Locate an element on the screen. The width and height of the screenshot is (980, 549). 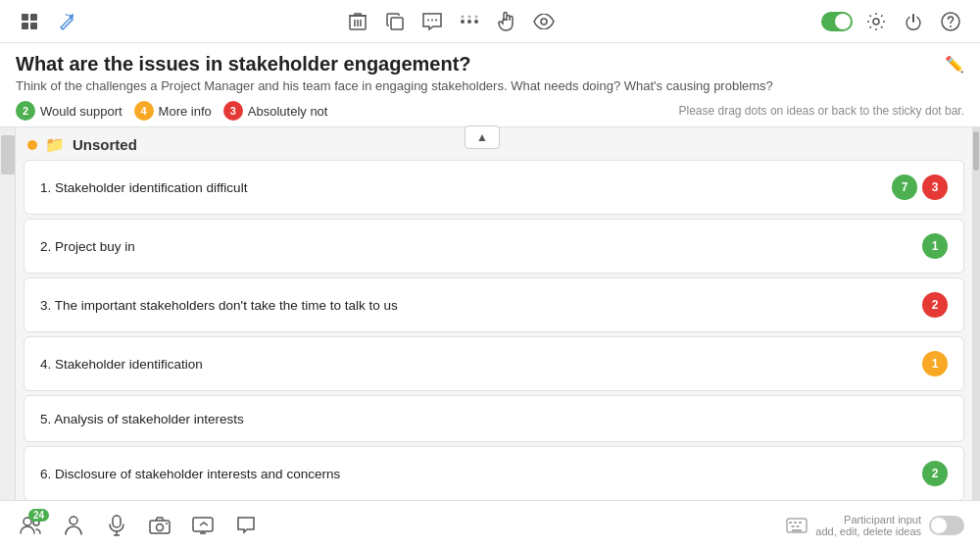
idea-text-2: 2. Project buy in is located at coordinates (88, 247).